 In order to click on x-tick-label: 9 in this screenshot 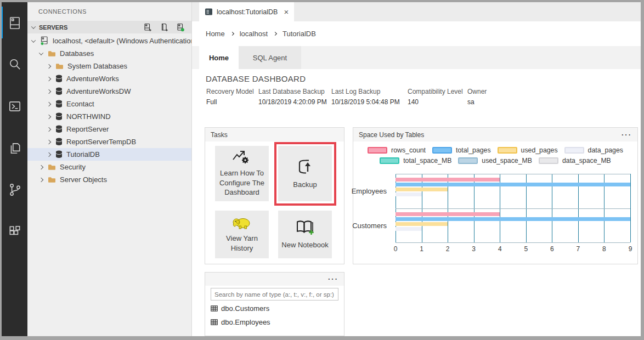, I will do `click(631, 249)`.